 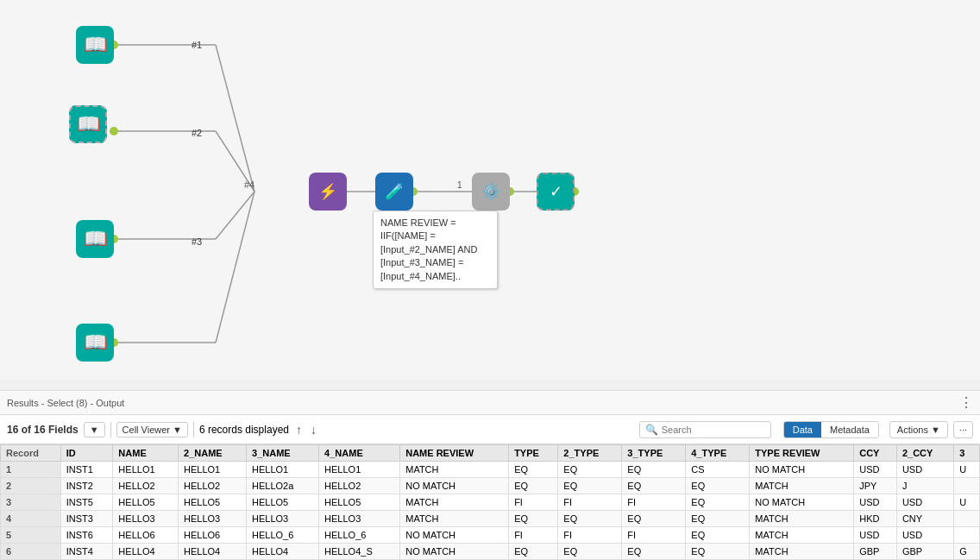 What do you see at coordinates (328, 192) in the screenshot?
I see `union-icon: ⚡` at bounding box center [328, 192].